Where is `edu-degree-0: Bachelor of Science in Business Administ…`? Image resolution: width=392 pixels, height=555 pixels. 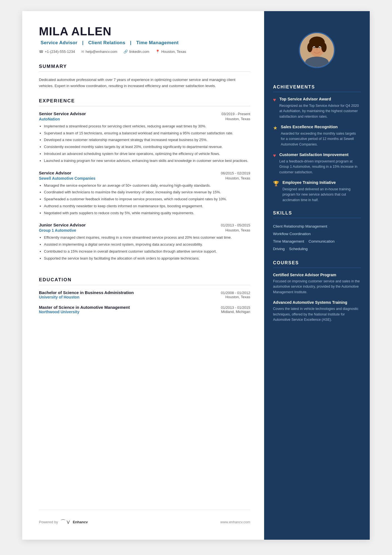
edu-degree-0: Bachelor of Science in Business Administ… is located at coordinates (86, 293).